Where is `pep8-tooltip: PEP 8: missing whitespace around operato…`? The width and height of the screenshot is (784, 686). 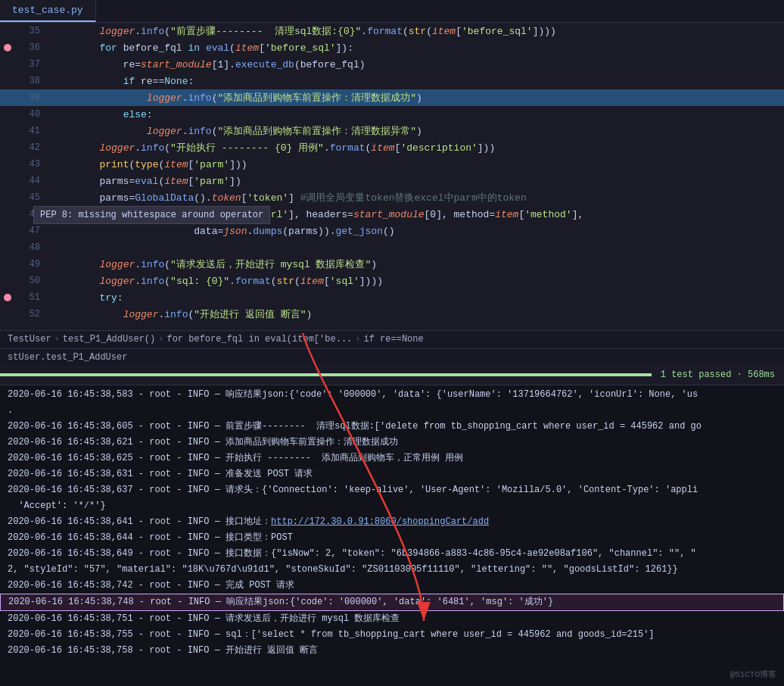 pep8-tooltip: PEP 8: missing whitespace around operato… is located at coordinates (151, 215).